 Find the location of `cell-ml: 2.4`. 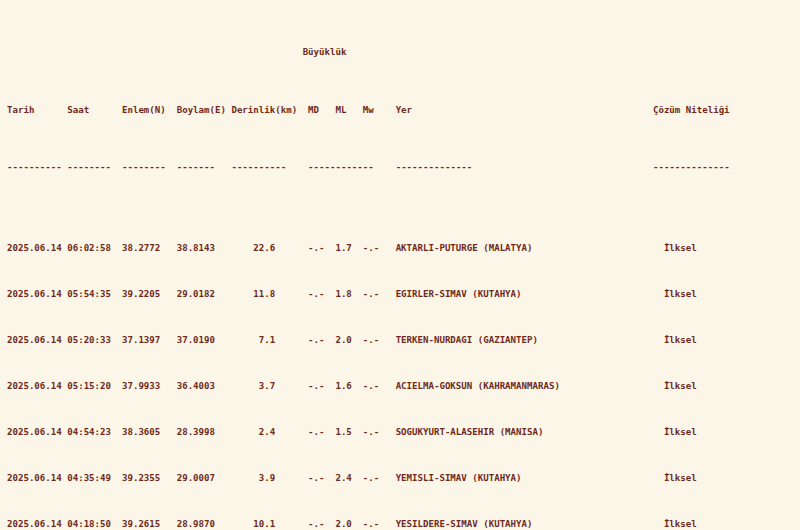

cell-ml: 2.4 is located at coordinates (348, 479).